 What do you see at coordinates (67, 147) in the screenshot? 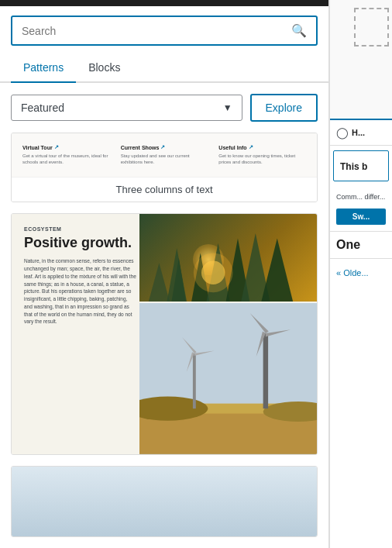
I see `col-title-1: Virtual Tour ↗` at bounding box center [67, 147].